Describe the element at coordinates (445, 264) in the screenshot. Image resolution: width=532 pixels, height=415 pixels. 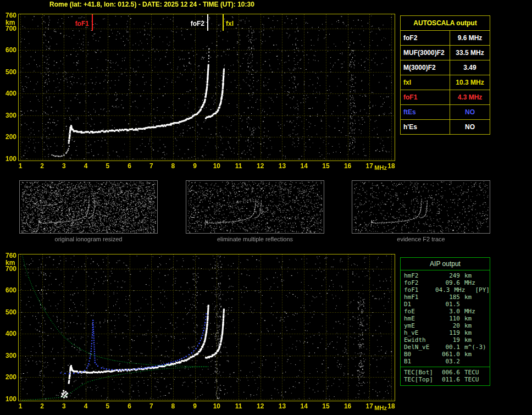
I see `aip-panel-title: AIP output` at that location.